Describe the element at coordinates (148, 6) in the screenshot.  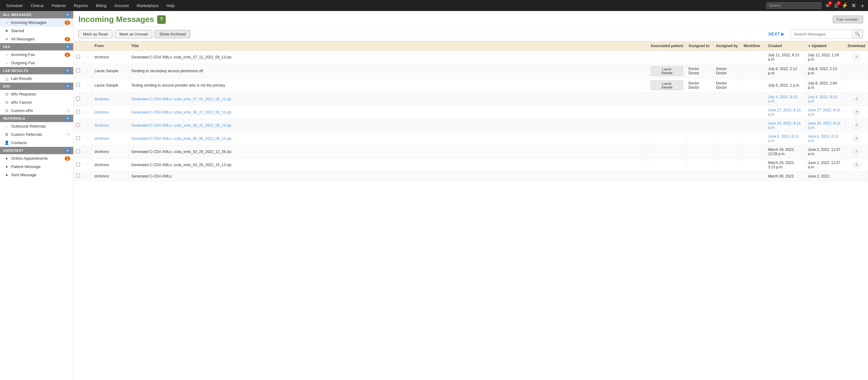
I see `nav-marketplace: Marketplace` at that location.